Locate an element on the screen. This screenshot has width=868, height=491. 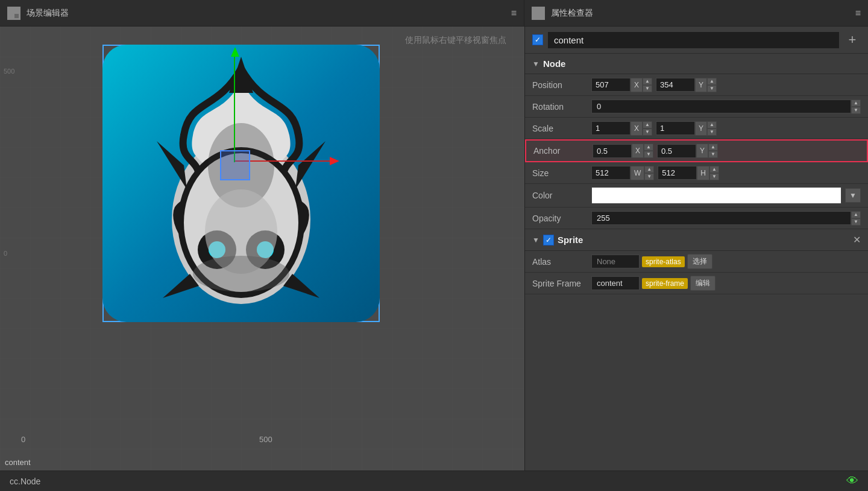
anchor-x-down: ▼ is located at coordinates (649, 154).